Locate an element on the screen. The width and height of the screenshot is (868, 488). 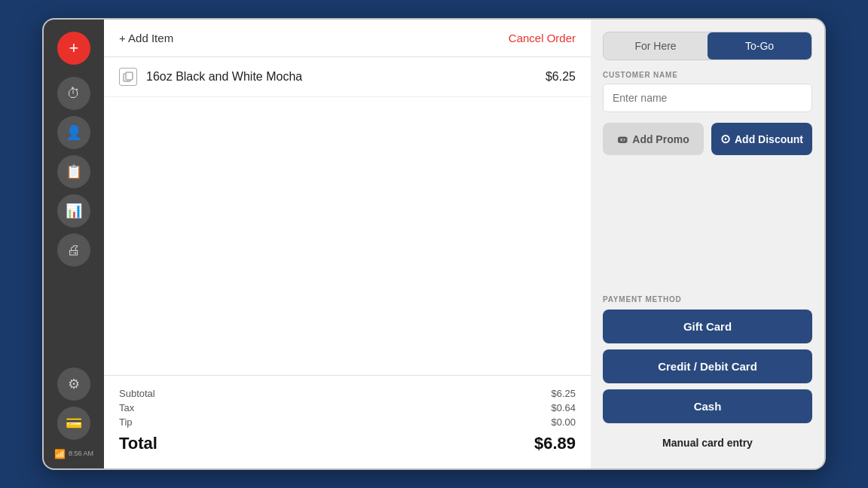
subtotal-value: $6.25 is located at coordinates (564, 393).